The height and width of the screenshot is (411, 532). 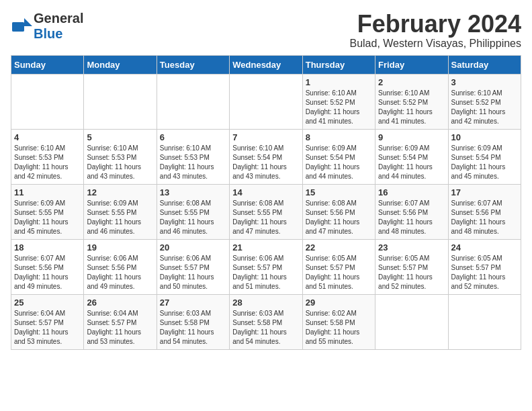 What do you see at coordinates (120, 267) in the screenshot?
I see `calendar-cell: 19Sunrise: 6:06 AMSunset: 5:56 PMDayligh…` at bounding box center [120, 267].